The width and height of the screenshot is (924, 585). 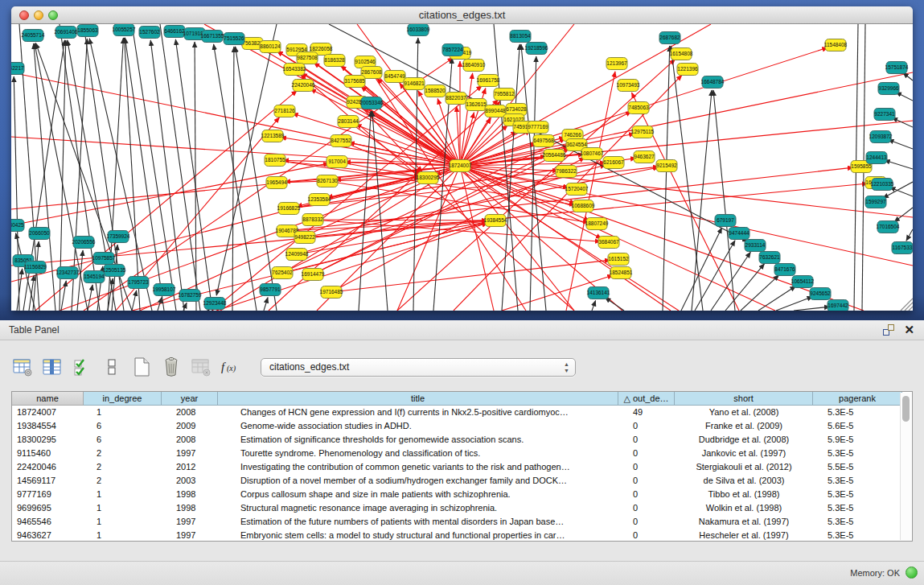 I want to click on graph-node-8990448: 8990448, so click(x=495, y=111).